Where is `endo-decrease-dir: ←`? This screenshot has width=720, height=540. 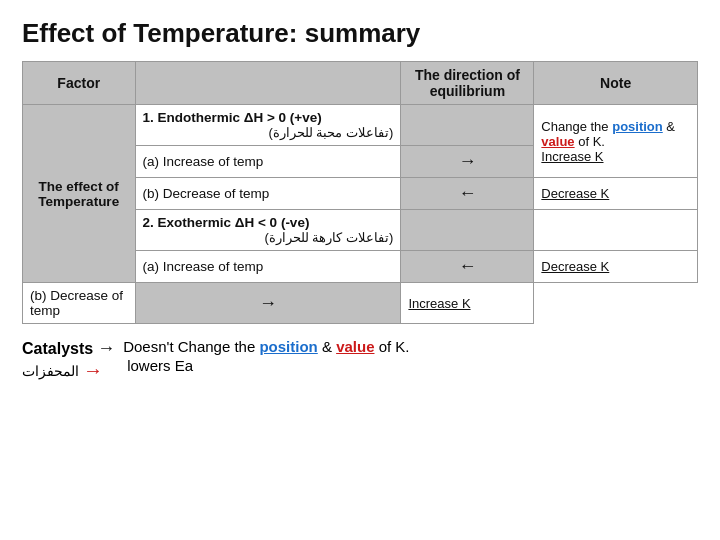
endo-decrease-dir: ← is located at coordinates (468, 194).